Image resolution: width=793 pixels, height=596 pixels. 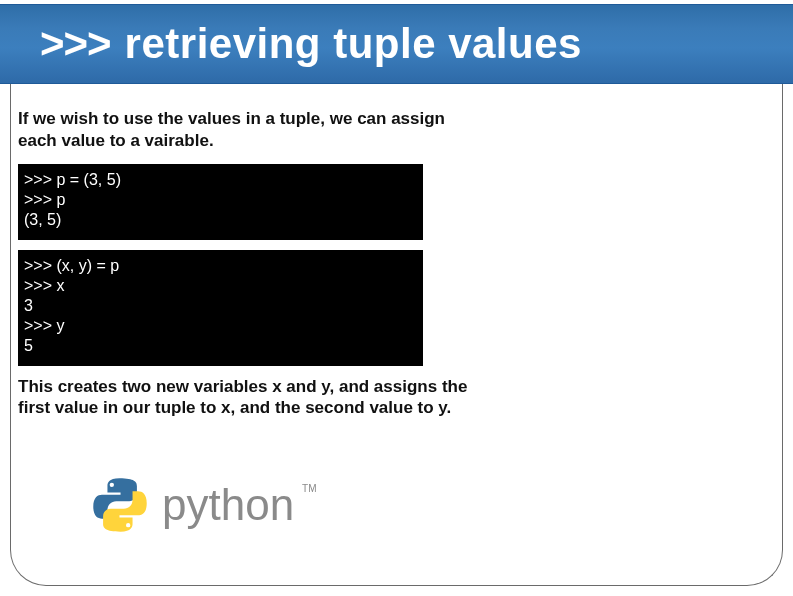 What do you see at coordinates (220, 202) in the screenshot?
I see `code-block-1: >>> p = (3, 5) >>> p (3, 5)` at bounding box center [220, 202].